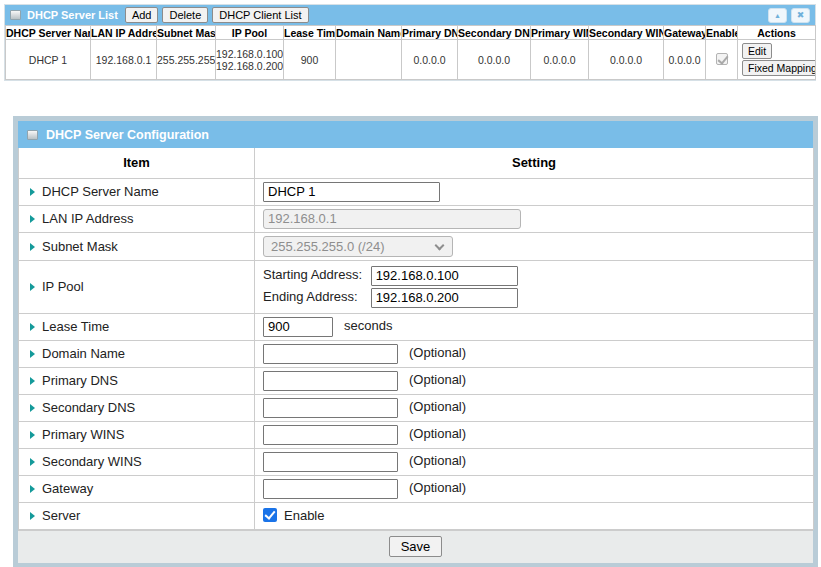 Image resolution: width=821 pixels, height=567 pixels. What do you see at coordinates (416, 246) in the screenshot?
I see `row-subnet-mask: Subnet Mask 255.255.255.0 (/24)` at bounding box center [416, 246].